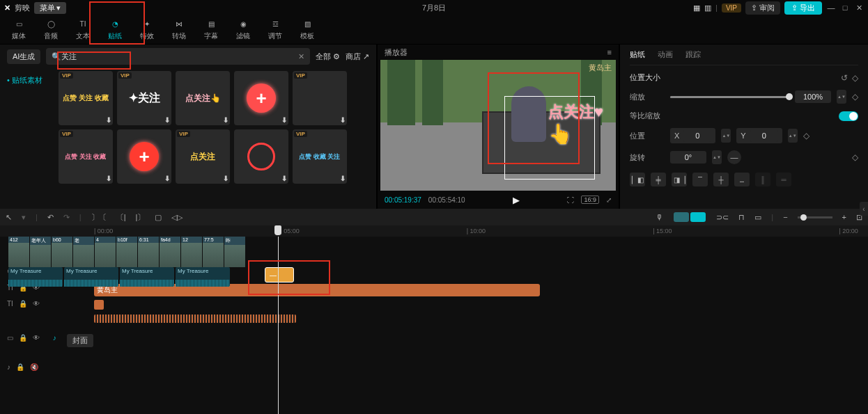 This screenshot has width=868, height=414. Describe the element at coordinates (115, 30) in the screenshot. I see `nav-sticker: ◔贴纸` at that location.